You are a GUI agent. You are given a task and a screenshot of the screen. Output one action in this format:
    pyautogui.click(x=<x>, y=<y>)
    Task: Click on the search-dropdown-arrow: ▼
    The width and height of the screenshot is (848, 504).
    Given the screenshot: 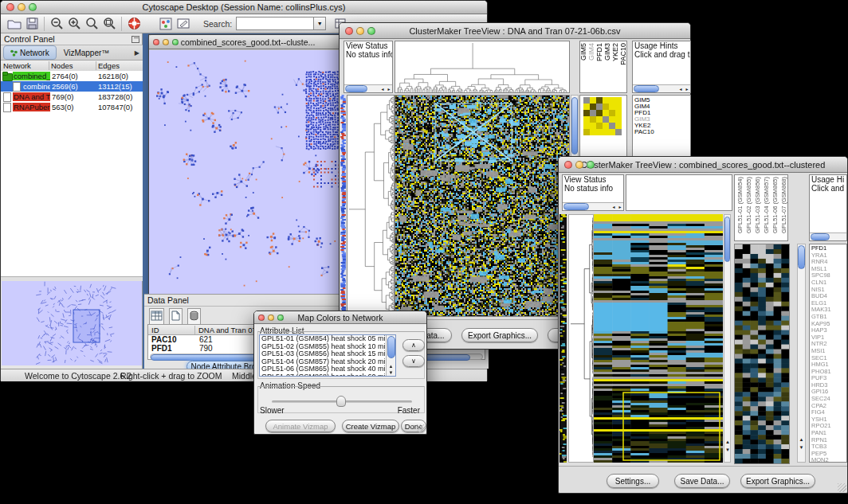 What is the action you would take?
    pyautogui.click(x=320, y=24)
    